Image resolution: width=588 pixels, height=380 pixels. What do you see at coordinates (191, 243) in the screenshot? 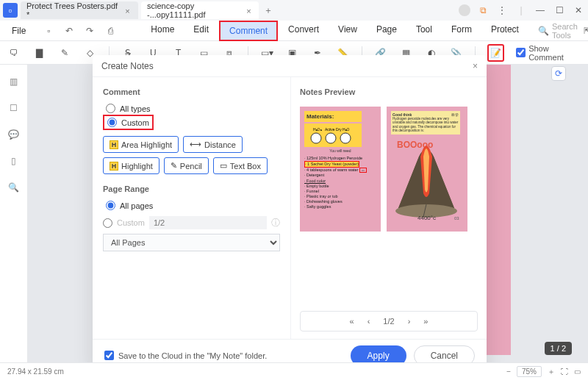
I see `pages-dropdown: All Pages` at bounding box center [191, 243].